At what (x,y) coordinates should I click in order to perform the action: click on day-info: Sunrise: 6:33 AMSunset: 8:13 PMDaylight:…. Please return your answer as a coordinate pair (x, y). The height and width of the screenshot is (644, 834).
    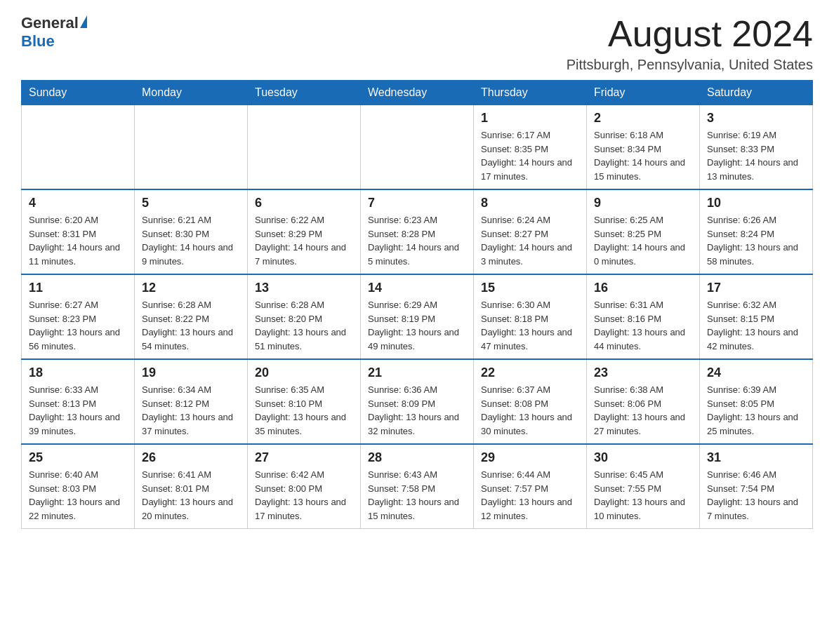
    Looking at the image, I should click on (78, 410).